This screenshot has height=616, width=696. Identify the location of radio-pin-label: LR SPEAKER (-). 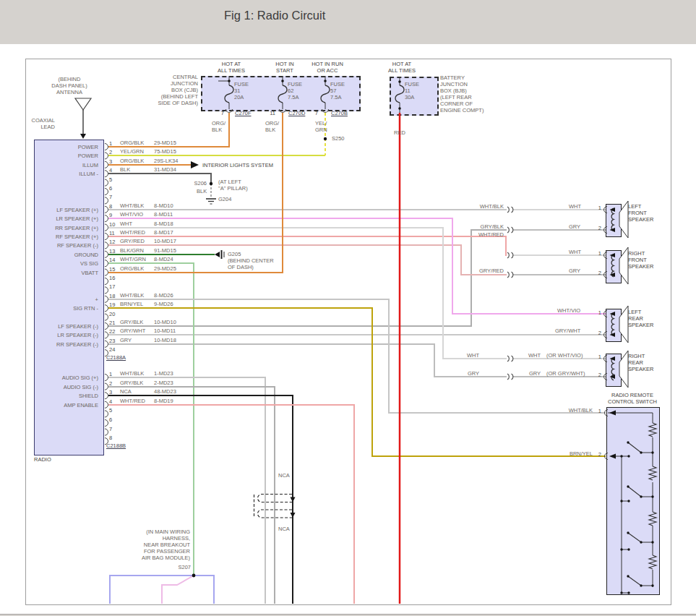
(59, 335).